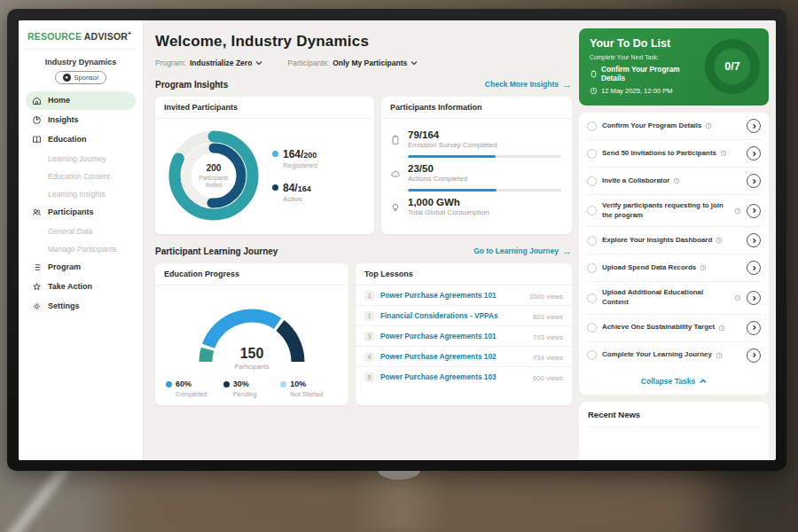 The image size is (798, 532). What do you see at coordinates (395, 174) in the screenshot?
I see `cloud-icon` at bounding box center [395, 174].